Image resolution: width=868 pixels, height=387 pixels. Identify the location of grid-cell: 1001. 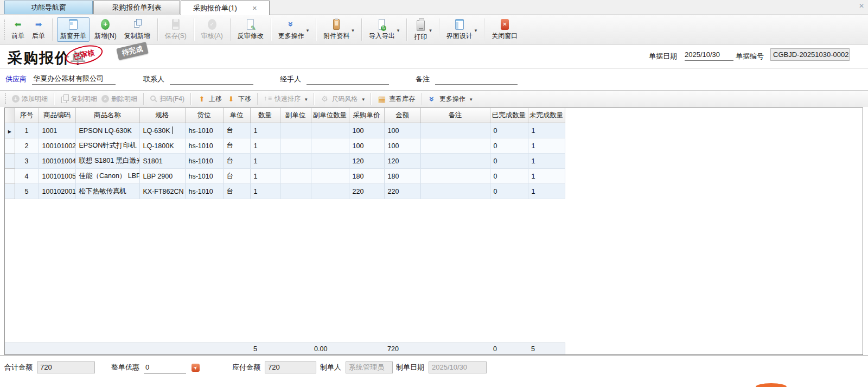
(57, 131).